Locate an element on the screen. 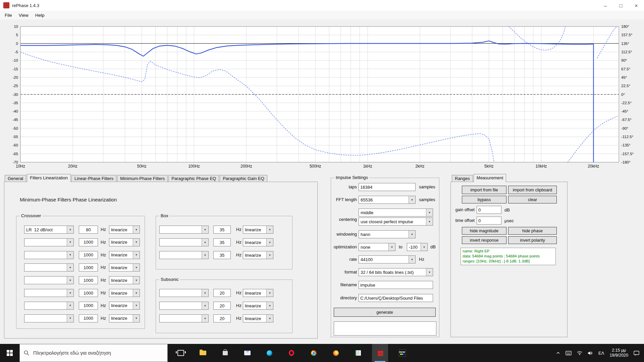 This screenshot has width=644, height=362. taskbar-firefox-button is located at coordinates (336, 353).